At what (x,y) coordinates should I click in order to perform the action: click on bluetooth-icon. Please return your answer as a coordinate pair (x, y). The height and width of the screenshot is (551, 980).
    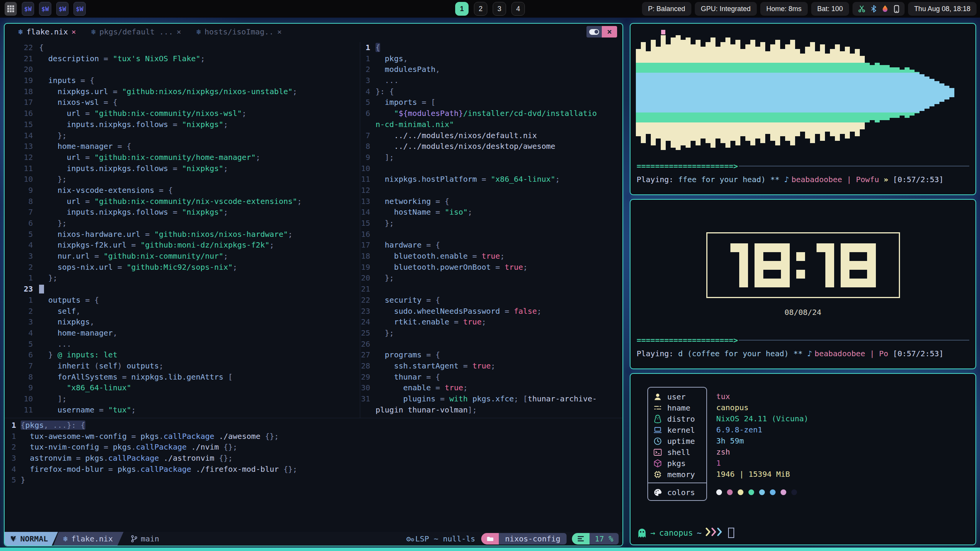
    Looking at the image, I should click on (874, 9).